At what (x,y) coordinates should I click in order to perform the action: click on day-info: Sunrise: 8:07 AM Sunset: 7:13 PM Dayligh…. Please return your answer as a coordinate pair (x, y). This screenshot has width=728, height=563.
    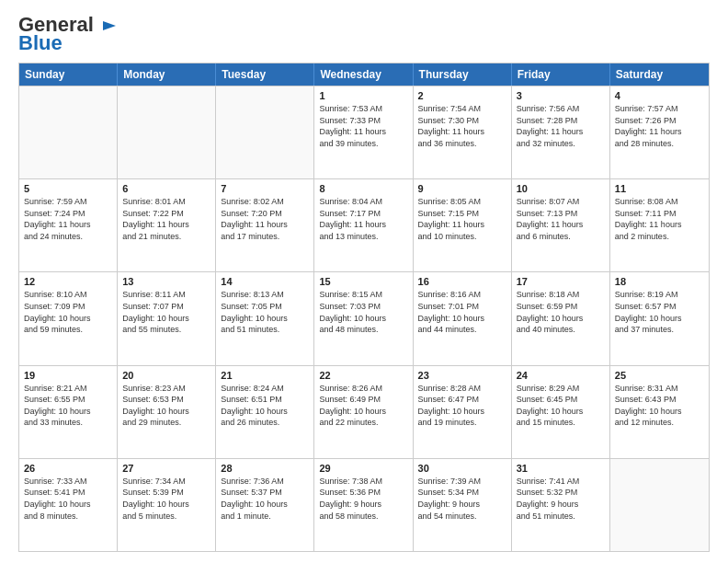
    Looking at the image, I should click on (561, 219).